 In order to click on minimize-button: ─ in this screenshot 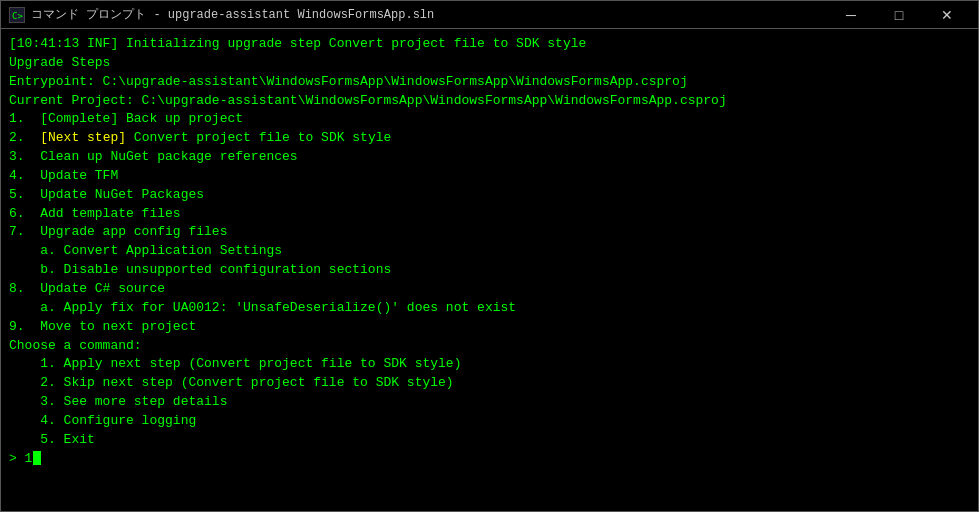, I will do `click(851, 15)`.